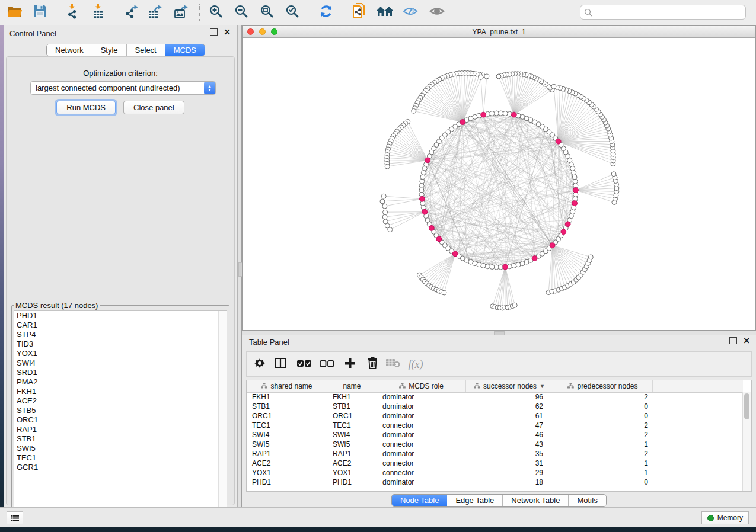 This screenshot has width=756, height=532. I want to click on mcds-result-item: PMA2, so click(120, 382).